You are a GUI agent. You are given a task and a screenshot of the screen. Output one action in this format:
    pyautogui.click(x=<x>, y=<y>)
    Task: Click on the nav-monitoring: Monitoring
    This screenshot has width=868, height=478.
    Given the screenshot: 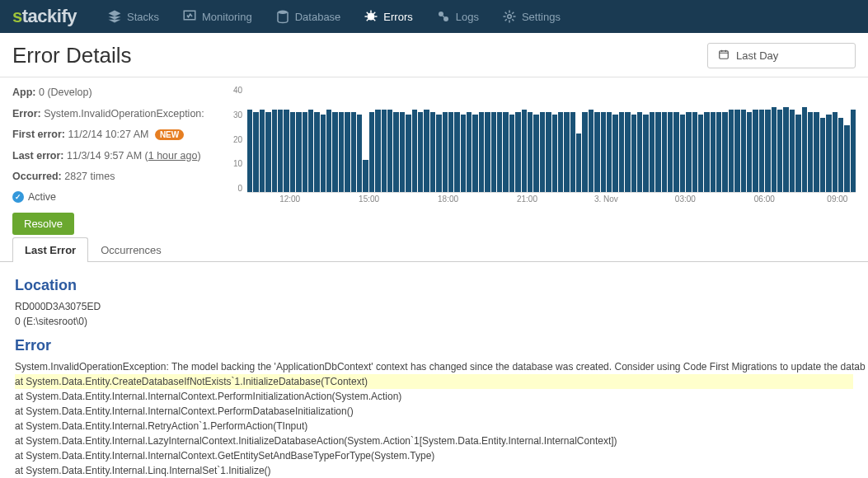 What is the action you would take?
    pyautogui.click(x=218, y=16)
    